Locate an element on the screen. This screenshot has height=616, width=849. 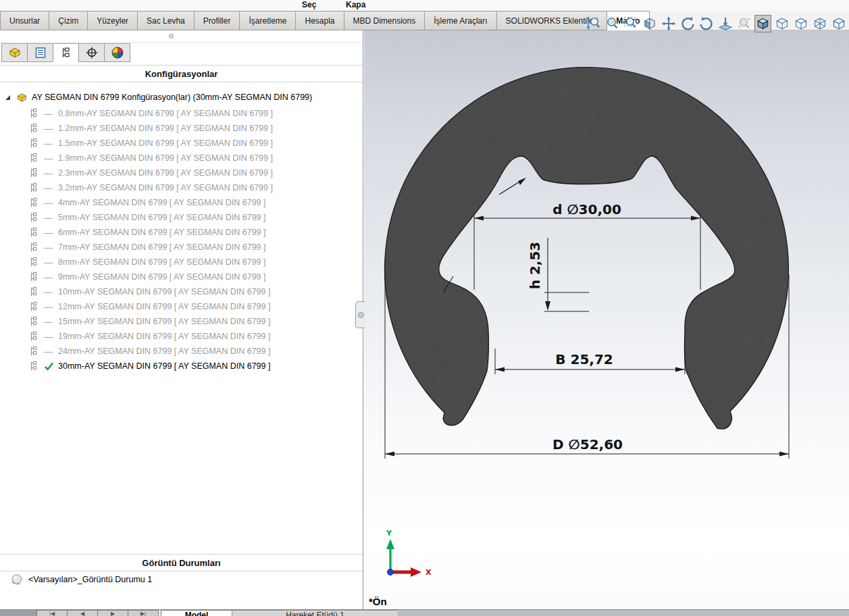
configuration-row: — 2.3mm-AY SEGMAN DIN 6799 [ AY SEGMAN D… is located at coordinates (181, 173).